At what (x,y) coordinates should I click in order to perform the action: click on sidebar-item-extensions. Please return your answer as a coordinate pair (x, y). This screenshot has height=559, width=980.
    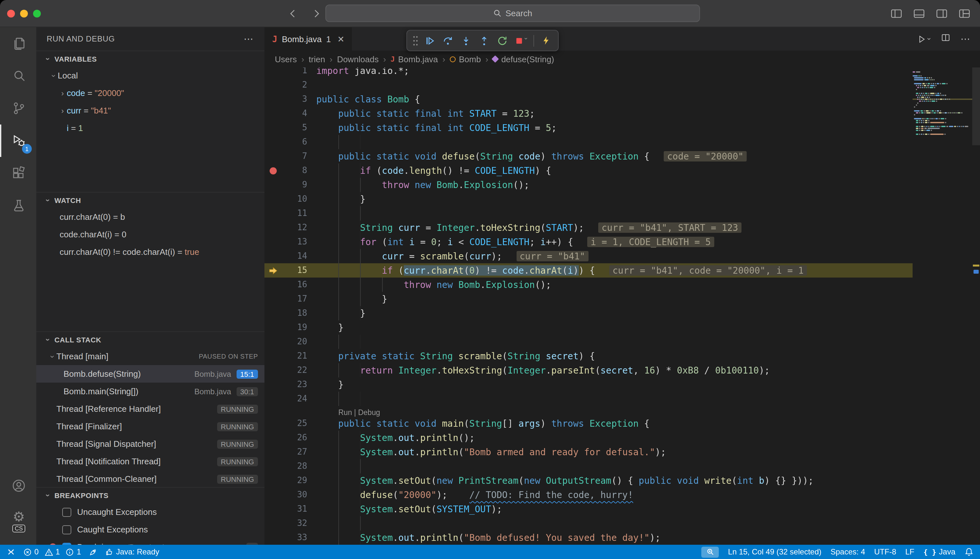
    Looking at the image, I should click on (18, 173).